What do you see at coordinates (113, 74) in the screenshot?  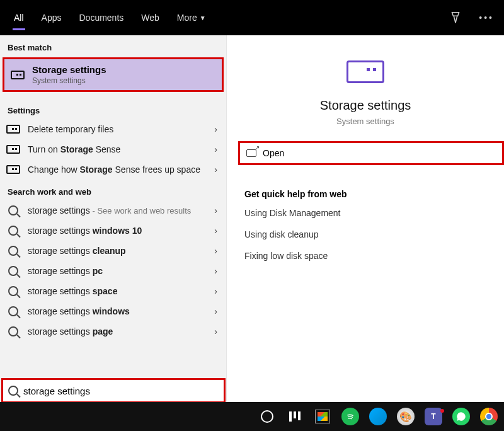 I see `best-match-result: Storage settings System settings` at bounding box center [113, 74].